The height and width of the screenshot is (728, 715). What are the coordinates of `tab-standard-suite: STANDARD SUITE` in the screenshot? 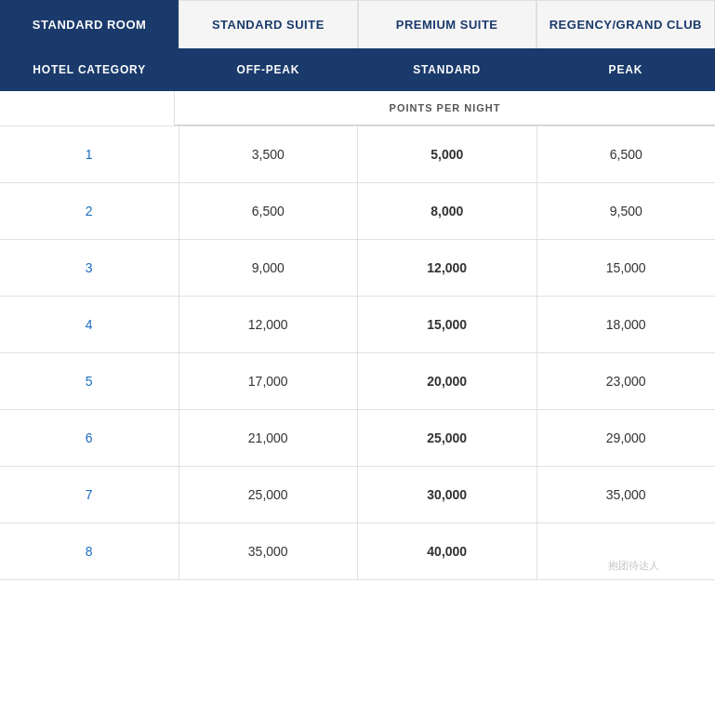 It's located at (268, 24).